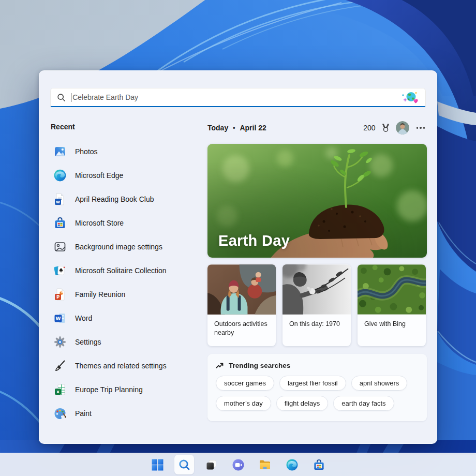 The width and height of the screenshot is (476, 476). What do you see at coordinates (242, 305) in the screenshot?
I see `card-outdoors-activities: Outdoors activities nearby` at bounding box center [242, 305].